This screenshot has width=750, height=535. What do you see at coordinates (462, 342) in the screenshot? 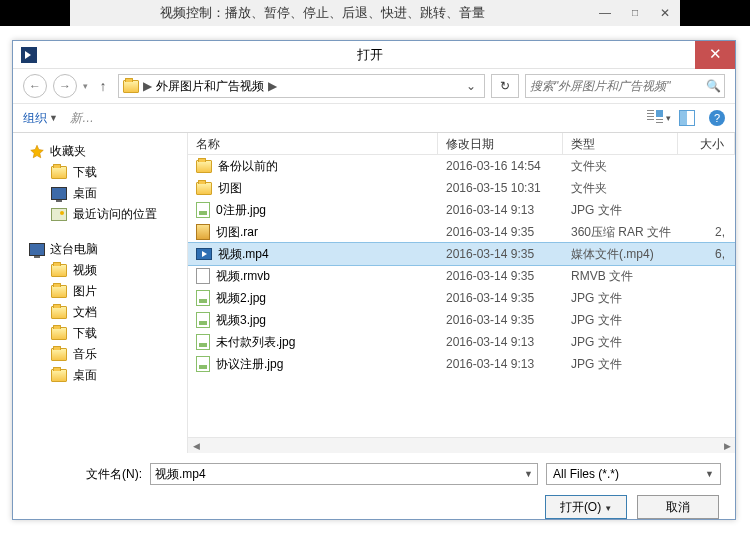
I see `file-row: 未付款列表.jpg2016-03-14 9:13JPG 文件` at bounding box center [462, 342].